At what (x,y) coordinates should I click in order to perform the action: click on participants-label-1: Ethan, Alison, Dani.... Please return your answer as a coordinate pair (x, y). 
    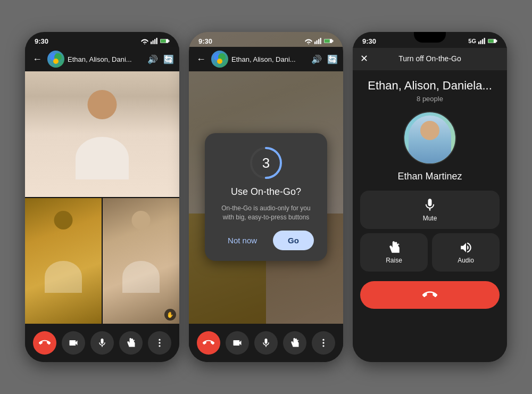
    Looking at the image, I should click on (106, 60).